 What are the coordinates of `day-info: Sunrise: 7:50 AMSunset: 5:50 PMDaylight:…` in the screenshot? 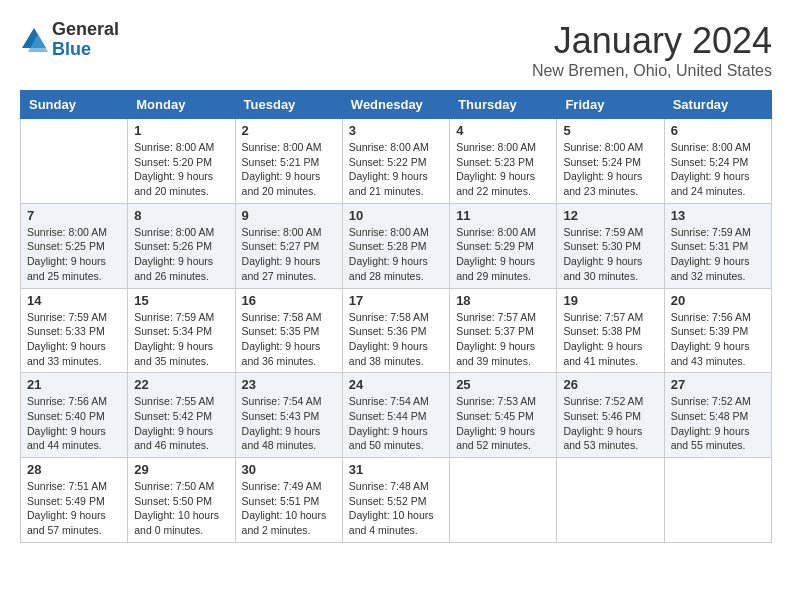 It's located at (181, 508).